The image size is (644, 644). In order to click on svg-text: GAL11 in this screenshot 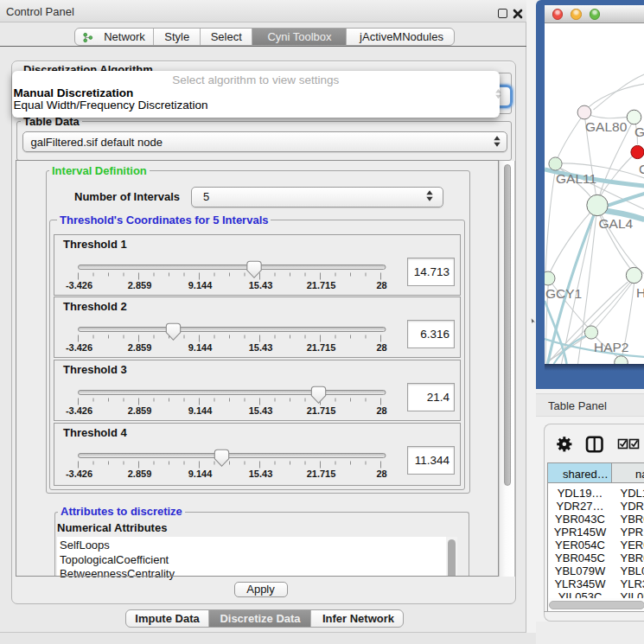, I will do `click(576, 178)`.